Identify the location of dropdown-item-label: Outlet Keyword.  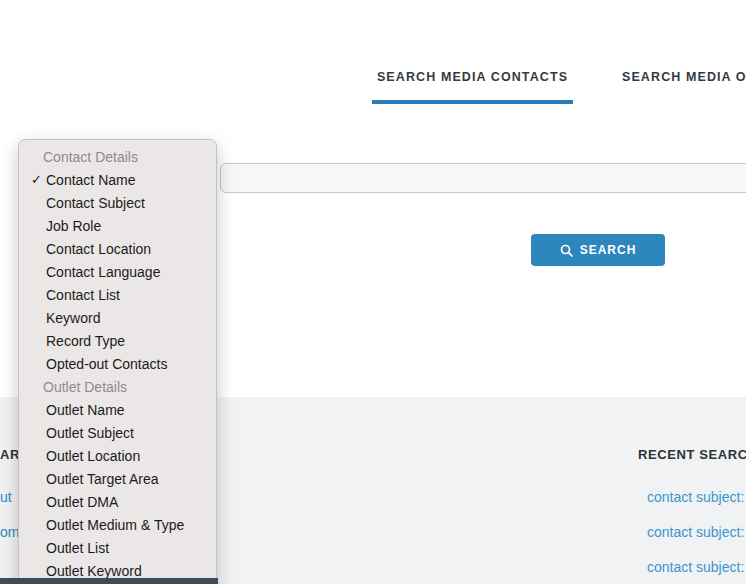
(94, 571).